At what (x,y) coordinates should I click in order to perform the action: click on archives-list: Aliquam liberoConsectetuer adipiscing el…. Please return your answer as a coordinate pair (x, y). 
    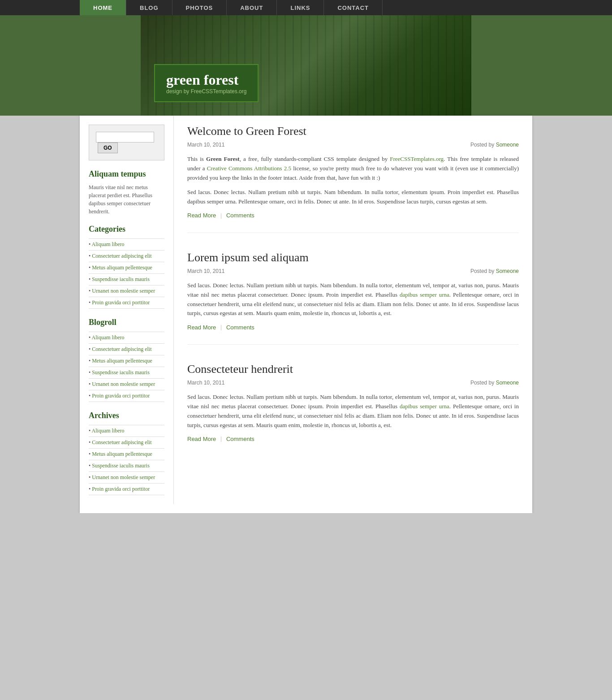
    Looking at the image, I should click on (126, 460).